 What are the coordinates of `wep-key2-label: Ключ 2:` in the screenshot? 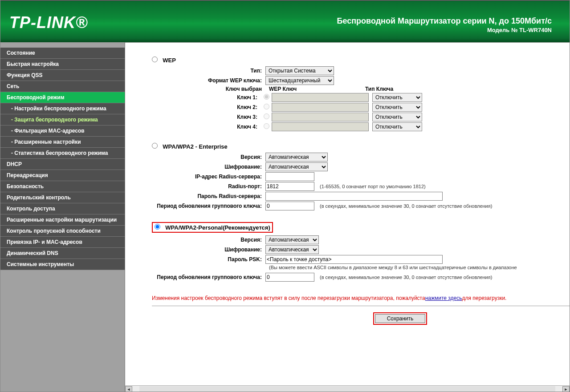 It's located at (207, 107).